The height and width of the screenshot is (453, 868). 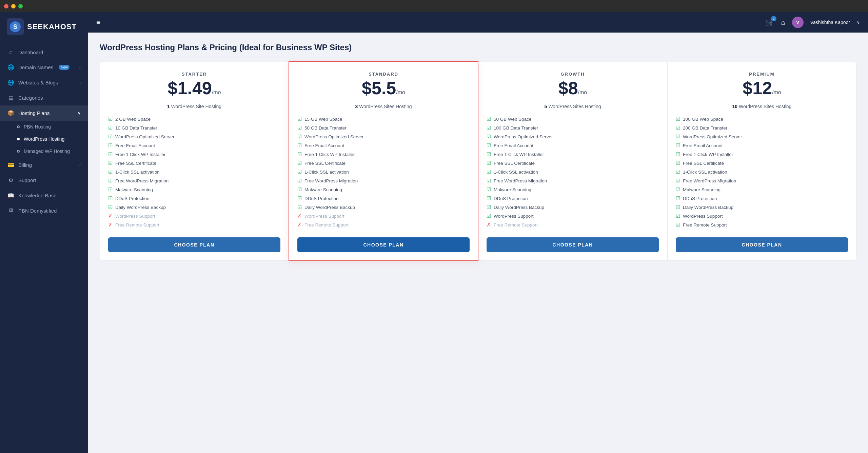 What do you see at coordinates (762, 172) in the screenshot?
I see `features-list: ☑ 100 GB Web Space ☑ 200 GB Data Transfe…` at bounding box center [762, 172].